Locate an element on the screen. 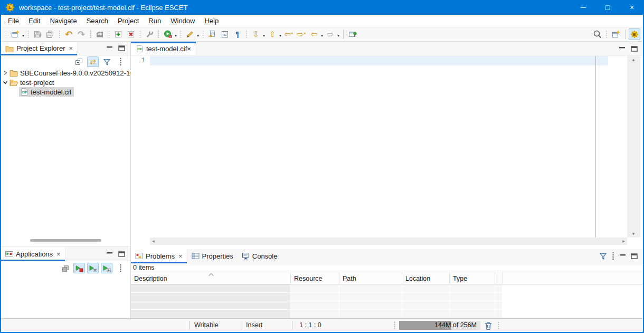 The image size is (644, 333). tab-test-model-cif: test-model.cif × is located at coordinates (164, 49).